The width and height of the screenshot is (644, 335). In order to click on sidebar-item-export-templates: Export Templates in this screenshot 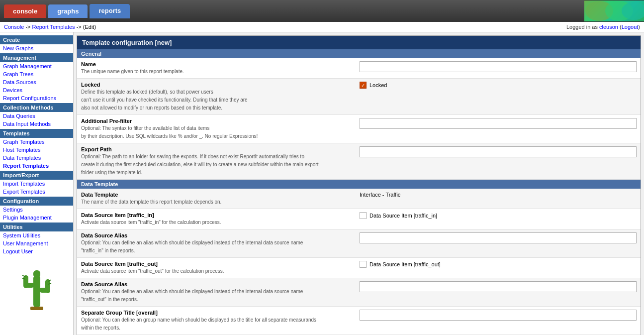, I will do `click(37, 192)`.